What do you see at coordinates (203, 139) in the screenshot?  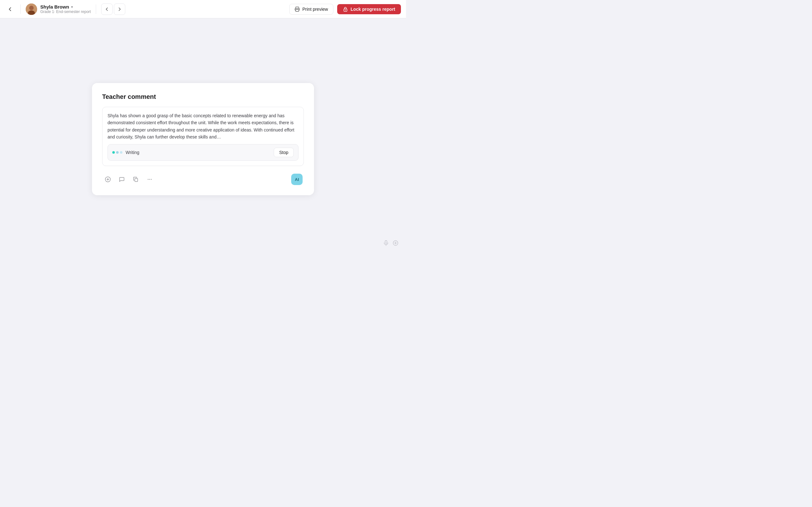 I see `teacher-comment-card: Teacher comment Shyla has shown a good g…` at bounding box center [203, 139].